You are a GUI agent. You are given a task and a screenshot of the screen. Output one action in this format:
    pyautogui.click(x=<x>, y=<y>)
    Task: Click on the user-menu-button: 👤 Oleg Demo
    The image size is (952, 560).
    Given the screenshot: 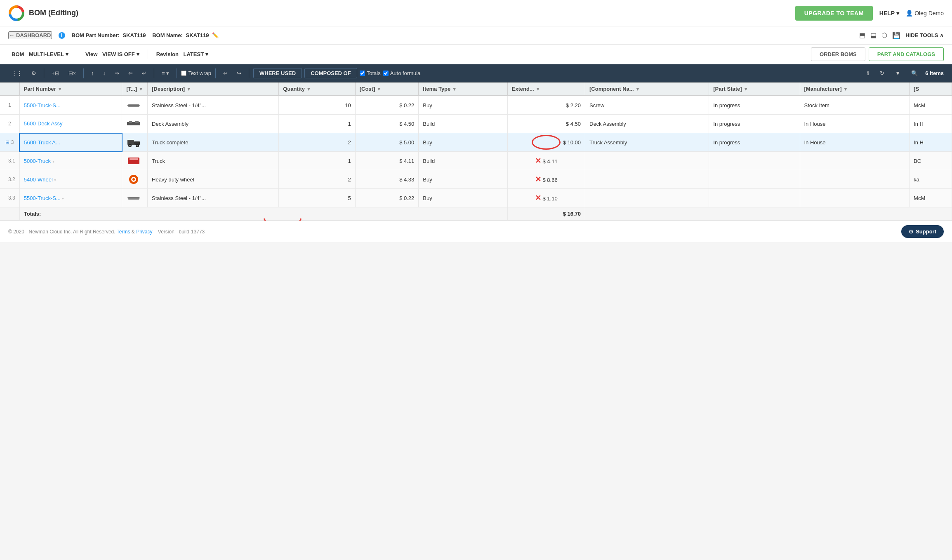 What is the action you would take?
    pyautogui.click(x=925, y=13)
    